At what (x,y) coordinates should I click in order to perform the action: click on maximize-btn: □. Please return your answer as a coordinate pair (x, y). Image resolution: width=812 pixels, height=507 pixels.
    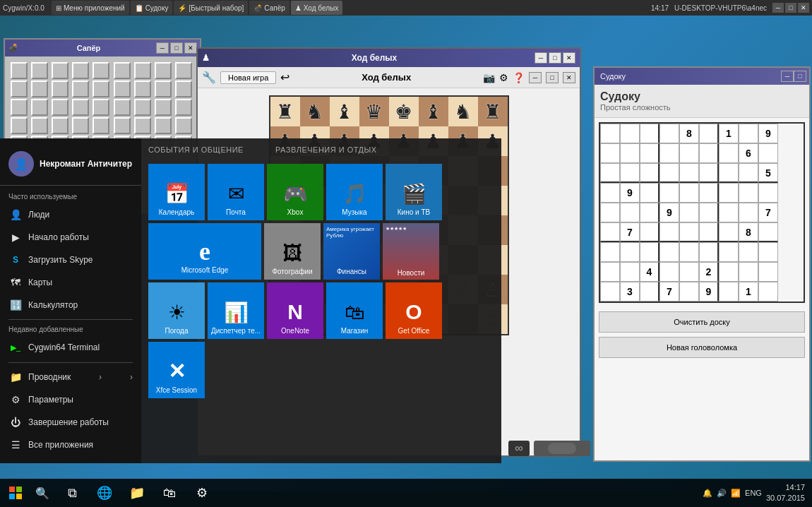
    Looking at the image, I should click on (791, 8).